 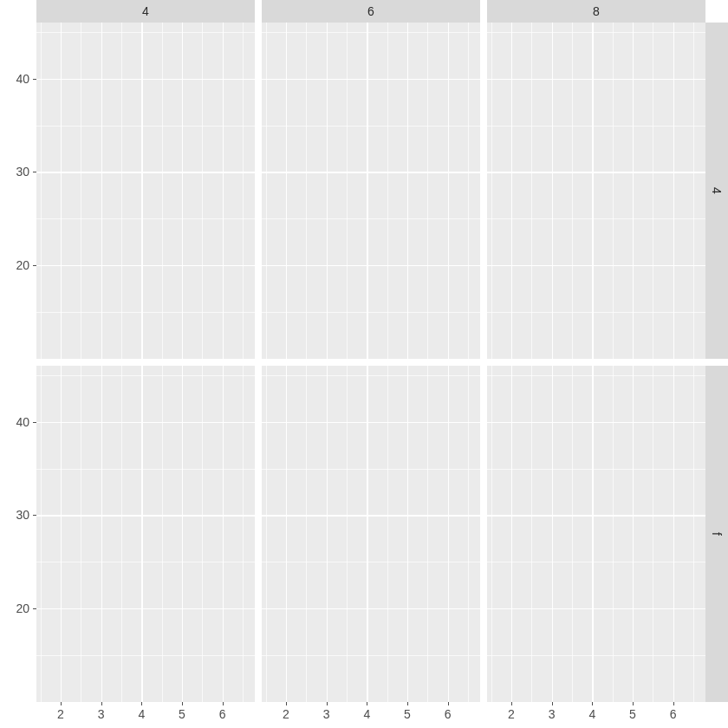 I want to click on col-strip-label: 4, so click(x=146, y=11).